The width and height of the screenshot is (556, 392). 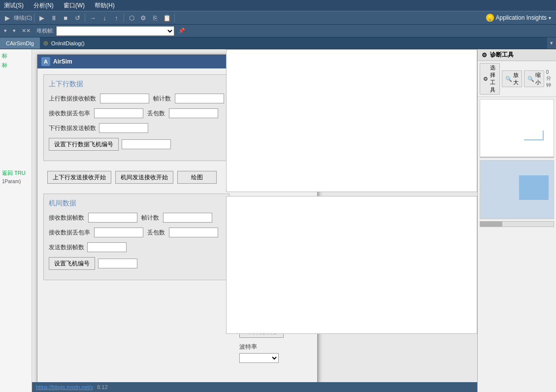 I want to click on select-tool-btn: ⚙ 选择工具, so click(x=490, y=79).